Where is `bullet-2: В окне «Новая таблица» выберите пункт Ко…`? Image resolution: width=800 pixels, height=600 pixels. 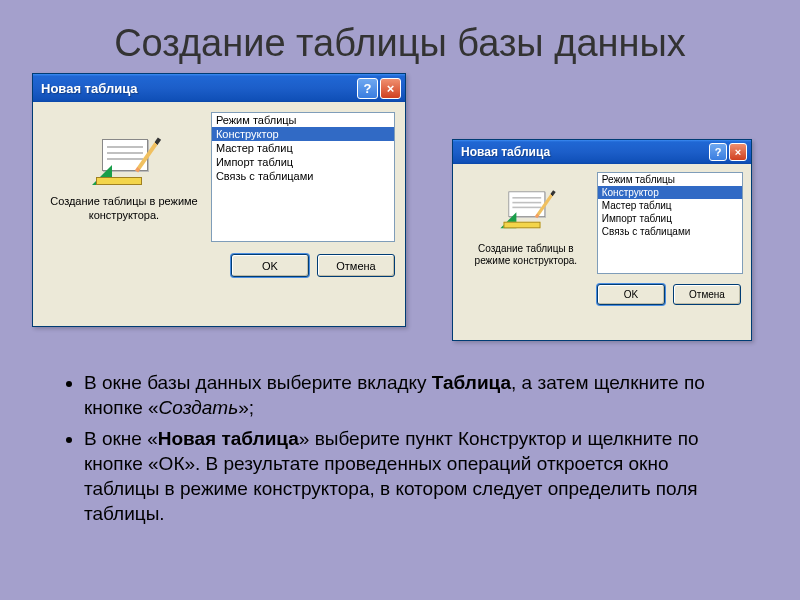 bullet-2: В окне «Новая таблица» выберите пункт Ко… is located at coordinates (413, 476).